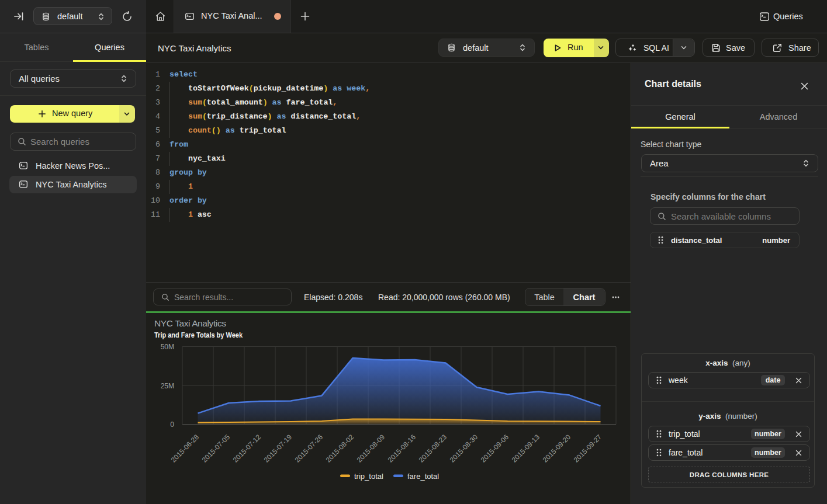  Describe the element at coordinates (423, 477) in the screenshot. I see `svg-text: fare_total` at that location.